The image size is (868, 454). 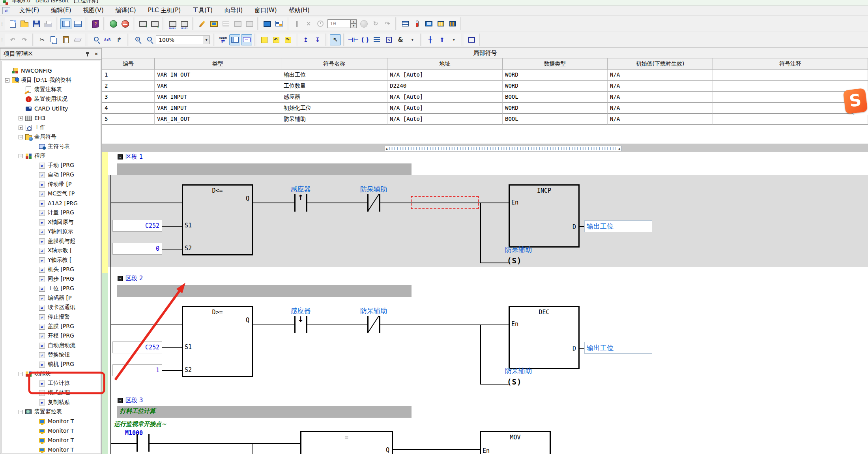 I want to click on expand-icon: +, so click(x=21, y=128).